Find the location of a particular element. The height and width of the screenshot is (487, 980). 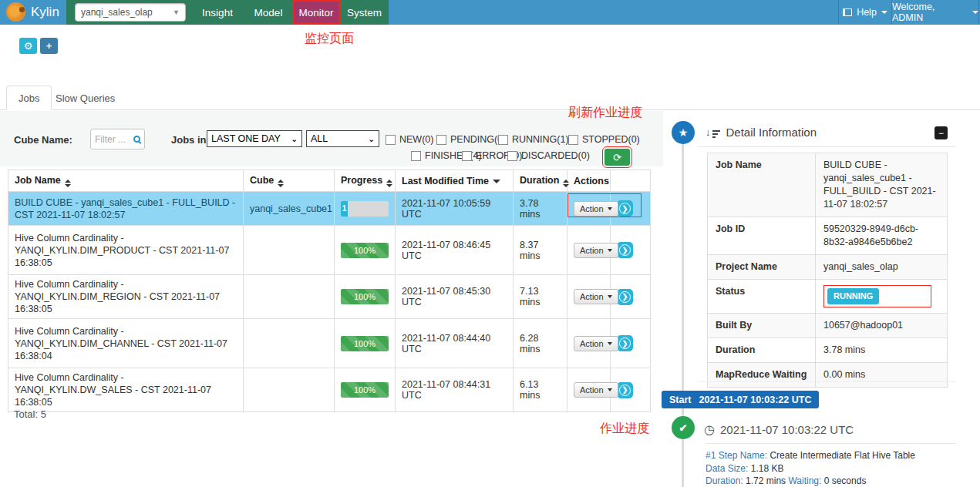

status-select-value: ALL is located at coordinates (319, 139).